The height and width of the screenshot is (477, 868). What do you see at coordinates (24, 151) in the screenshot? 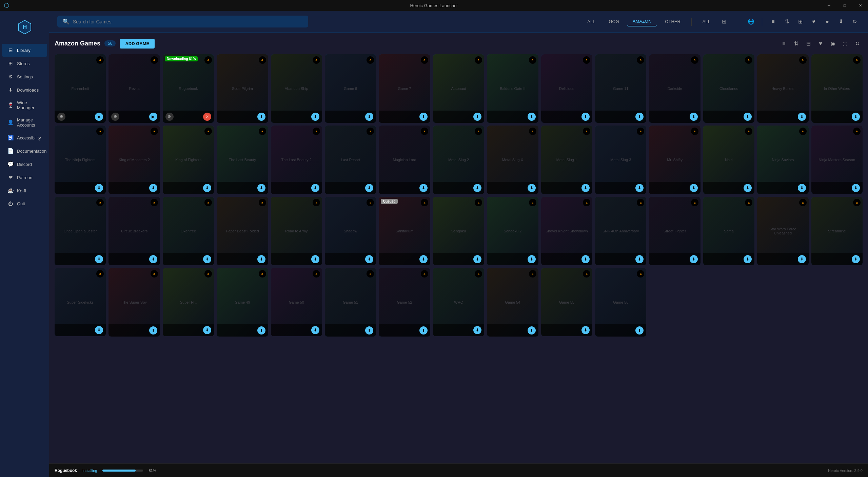
I see `sidebar-item-documentation: 📄Documentation` at bounding box center [24, 151].